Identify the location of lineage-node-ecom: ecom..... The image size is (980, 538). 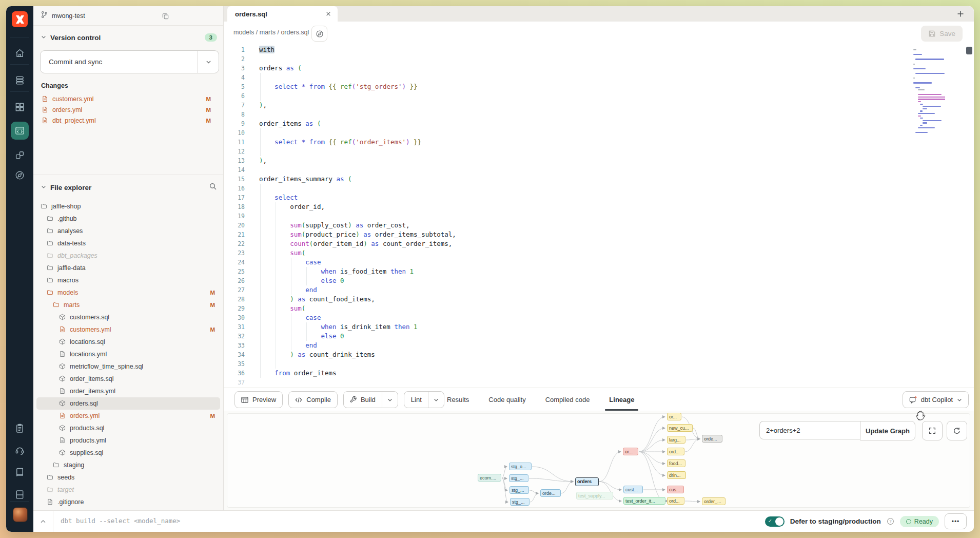
(489, 477).